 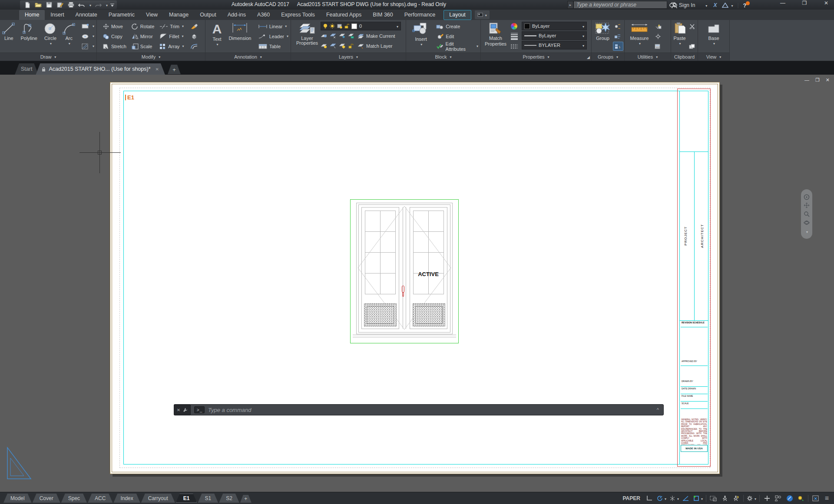 What do you see at coordinates (804, 3) in the screenshot?
I see `restore-button: ❐` at bounding box center [804, 3].